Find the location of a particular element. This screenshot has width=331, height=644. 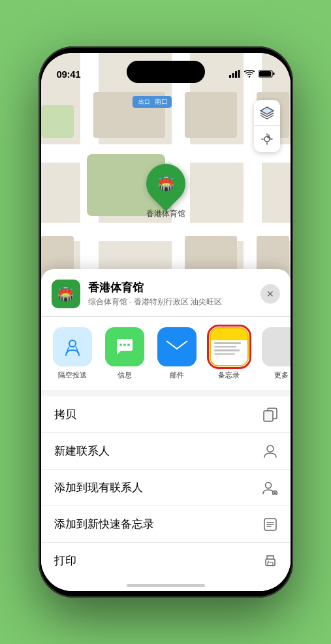

new-contact-label: 新建联系人 is located at coordinates (82, 451).